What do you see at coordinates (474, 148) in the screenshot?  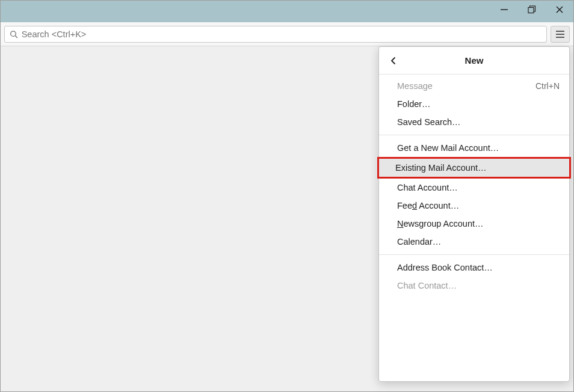 I see `menu-item-get-new-account: Get a New Mail Account…` at bounding box center [474, 148].